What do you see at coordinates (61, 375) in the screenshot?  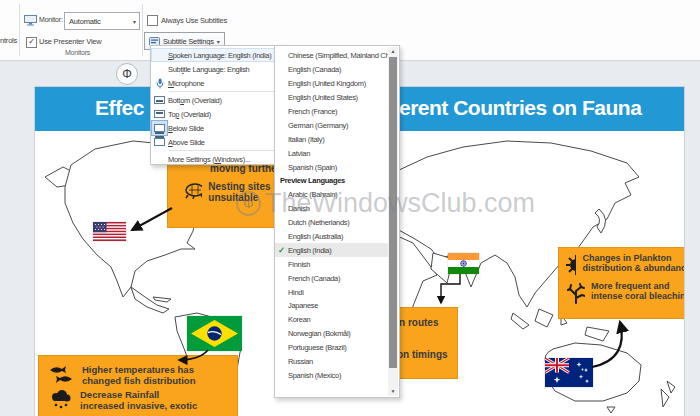 I see `fish-icon` at bounding box center [61, 375].